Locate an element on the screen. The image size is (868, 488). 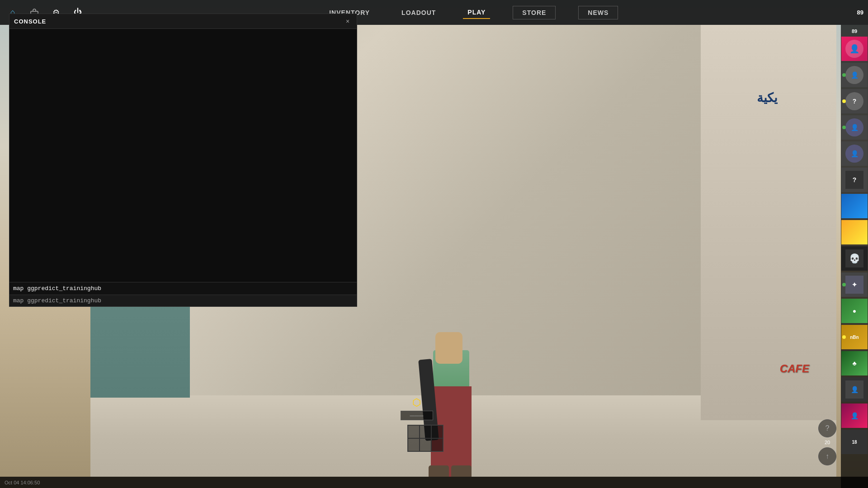
player-item: ♣ is located at coordinates (854, 363).